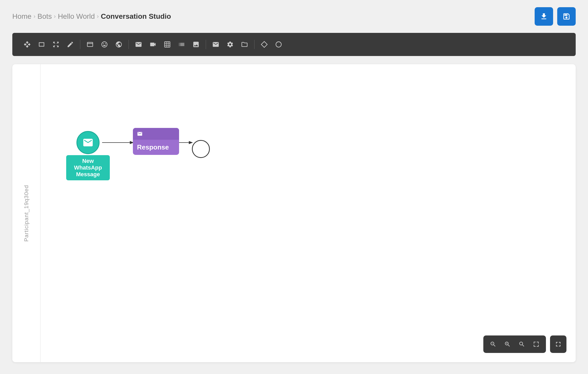 The image size is (588, 374). I want to click on start-node-circle, so click(88, 143).